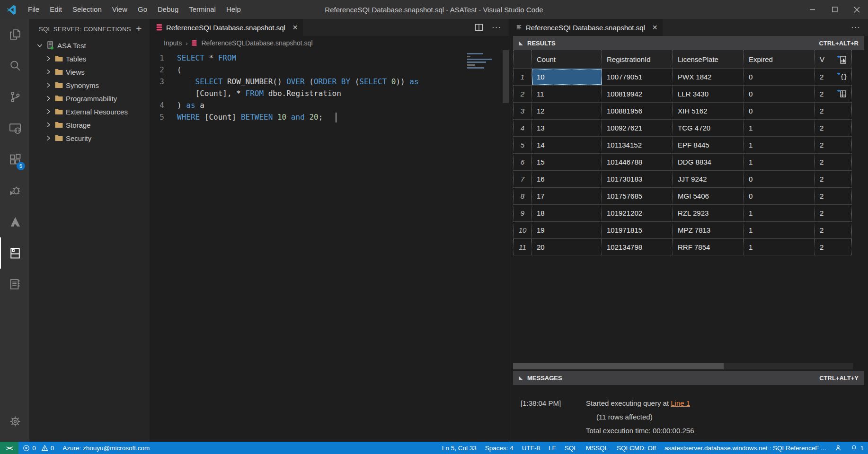  I want to click on extensions-icon: 5, so click(15, 159).